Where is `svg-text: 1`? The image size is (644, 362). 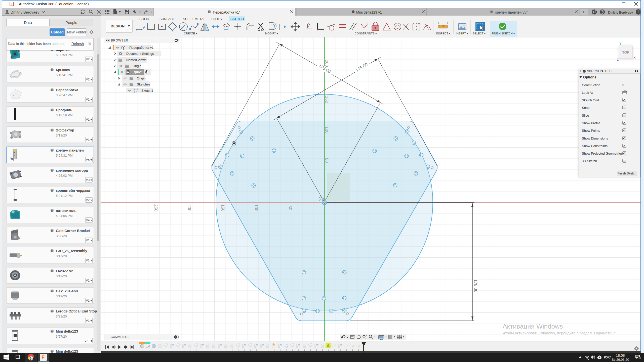
svg-text: 1 is located at coordinates (639, 358).